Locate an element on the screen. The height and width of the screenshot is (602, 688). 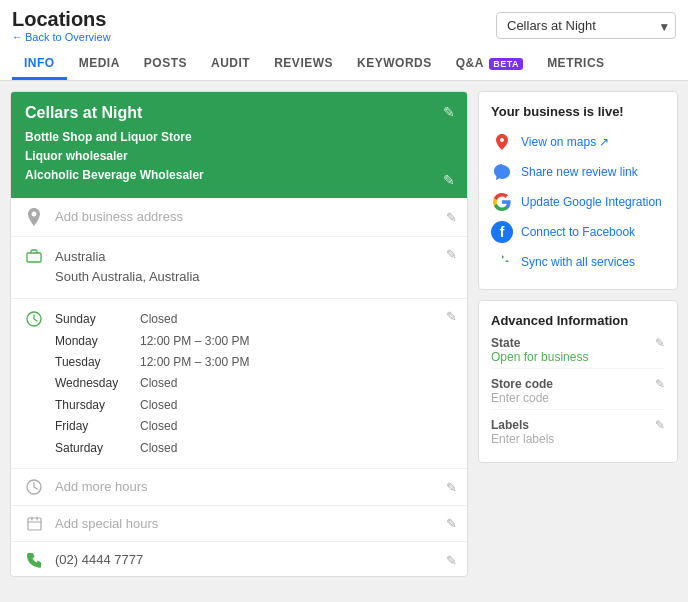
sync-icon is located at coordinates (502, 262).